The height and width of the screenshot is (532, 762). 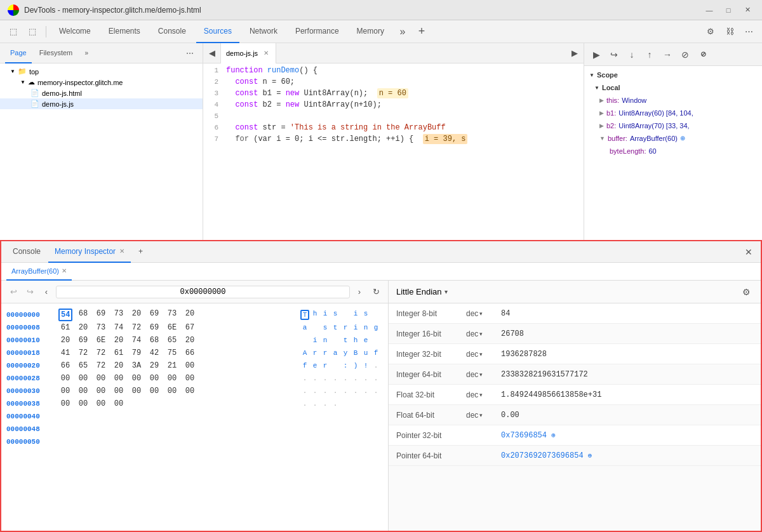 I want to click on device-toggle-button: ⬚, so click(x=32, y=32).